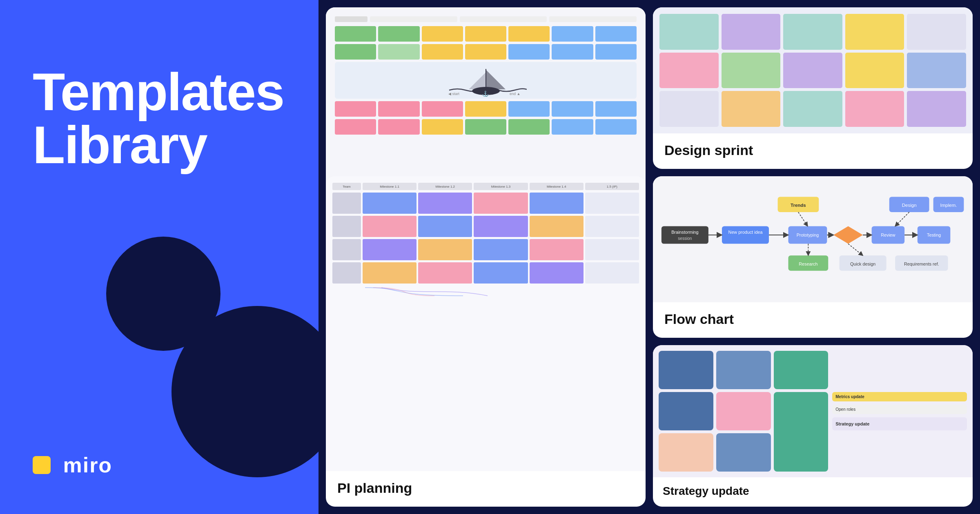  What do you see at coordinates (807, 235) in the screenshot?
I see `svg-text: Prototyping` at bounding box center [807, 235].